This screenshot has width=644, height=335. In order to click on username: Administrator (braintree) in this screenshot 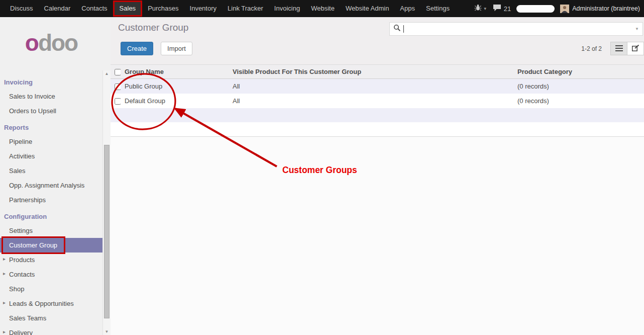, I will do `click(606, 9)`.